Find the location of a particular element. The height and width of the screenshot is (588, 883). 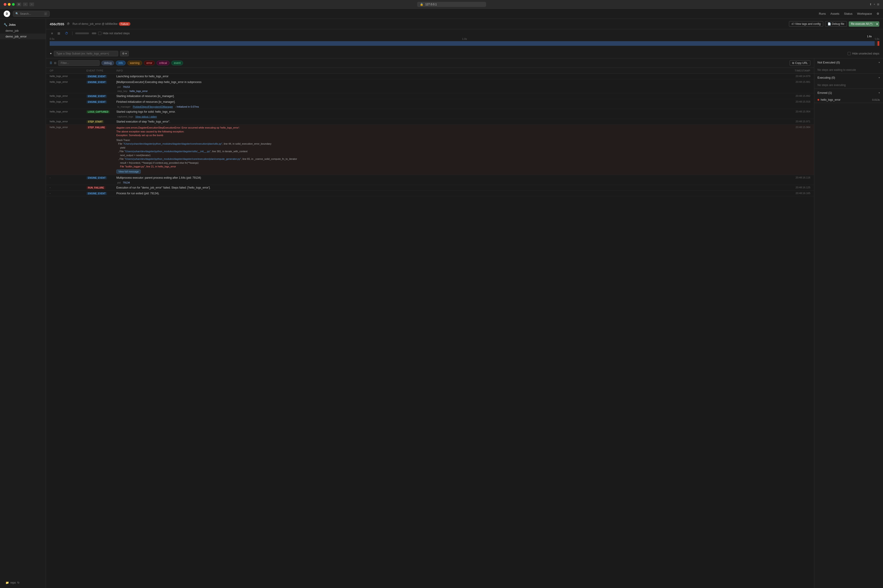

new-tab-icon: + is located at coordinates (874, 4).